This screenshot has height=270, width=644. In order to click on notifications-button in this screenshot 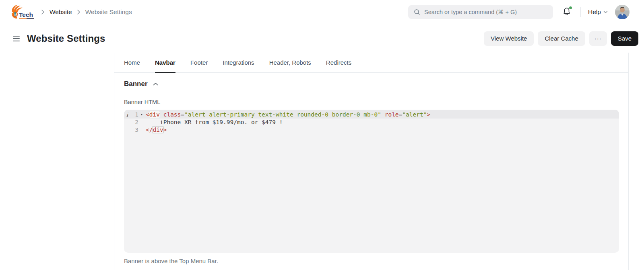, I will do `click(567, 12)`.